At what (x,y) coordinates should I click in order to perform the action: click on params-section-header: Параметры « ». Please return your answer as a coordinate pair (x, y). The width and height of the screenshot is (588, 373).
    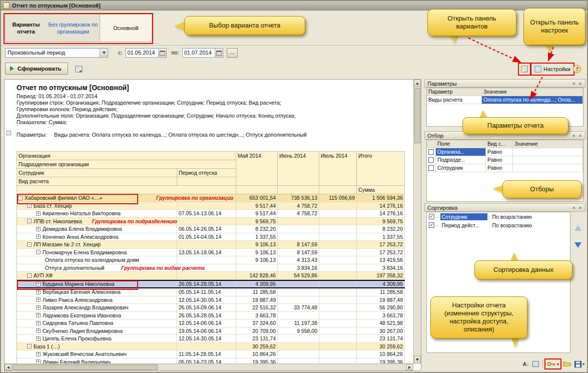
    Looking at the image, I should click on (505, 83).